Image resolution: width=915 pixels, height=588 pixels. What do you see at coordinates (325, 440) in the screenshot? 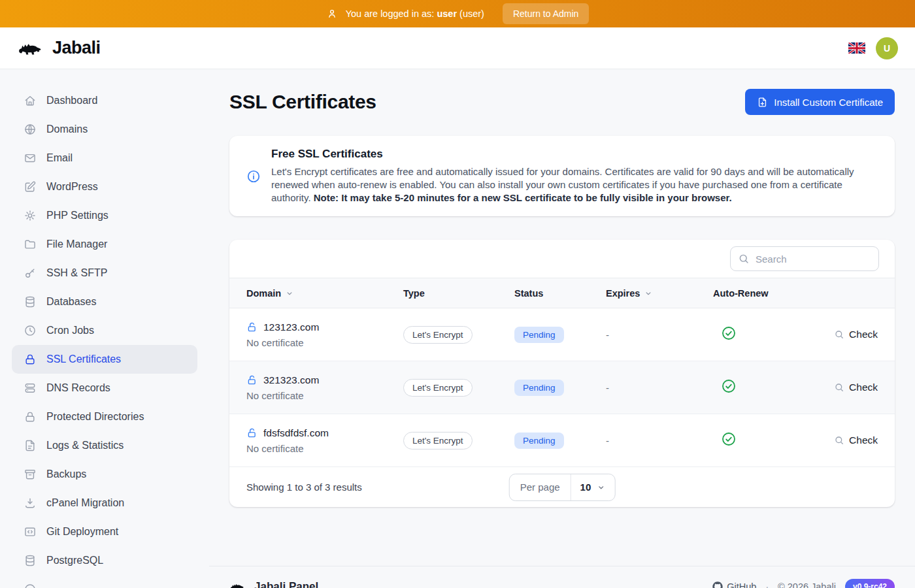
I see `domain-cell: fdsfsdfdsf.comNo certificate` at bounding box center [325, 440].